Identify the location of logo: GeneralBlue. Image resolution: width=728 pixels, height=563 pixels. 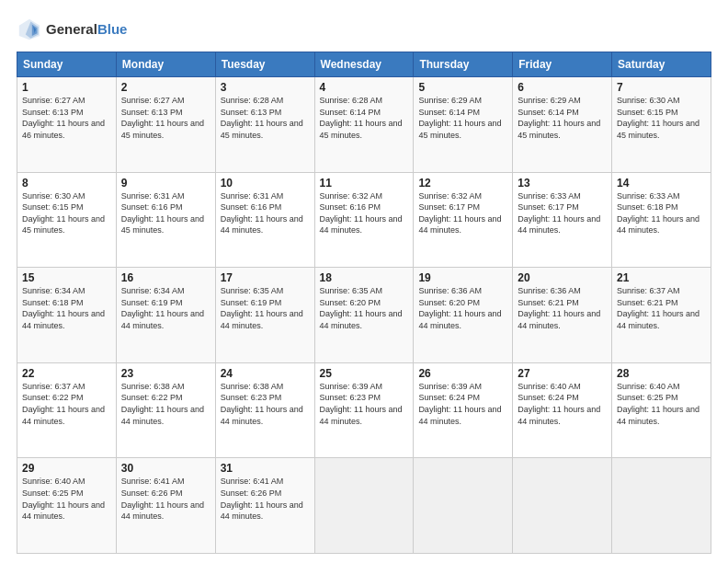
(72, 29).